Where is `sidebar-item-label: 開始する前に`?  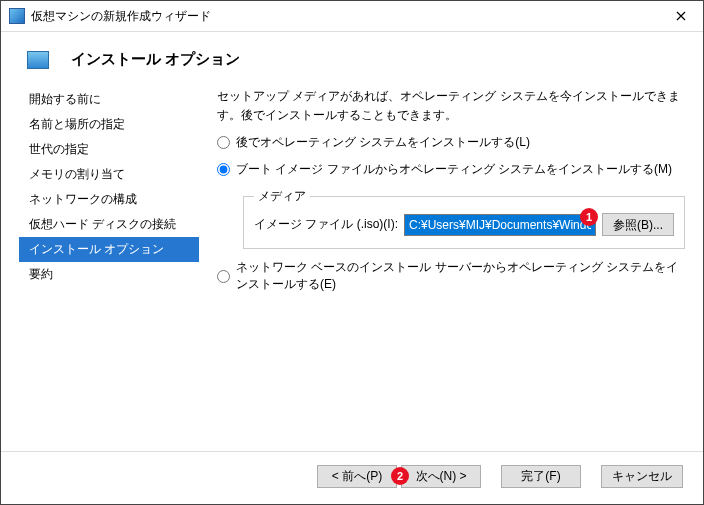
sidebar-item-label: 開始する前に is located at coordinates (65, 99).